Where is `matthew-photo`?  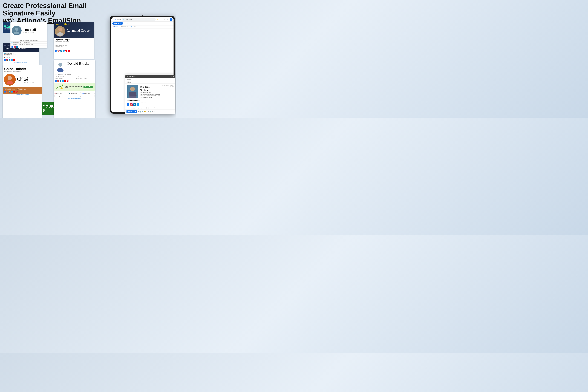 matthew-photo is located at coordinates (132, 92).